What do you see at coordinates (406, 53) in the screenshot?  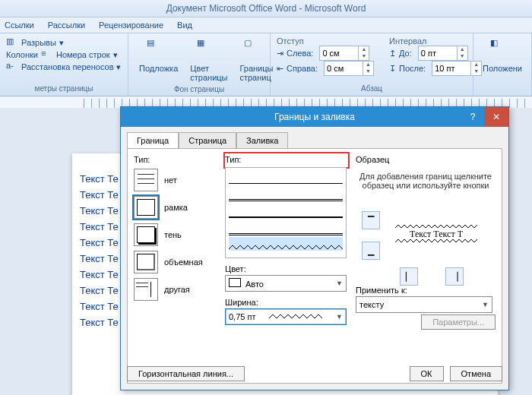 I see `spacing-before-label: До:` at bounding box center [406, 53].